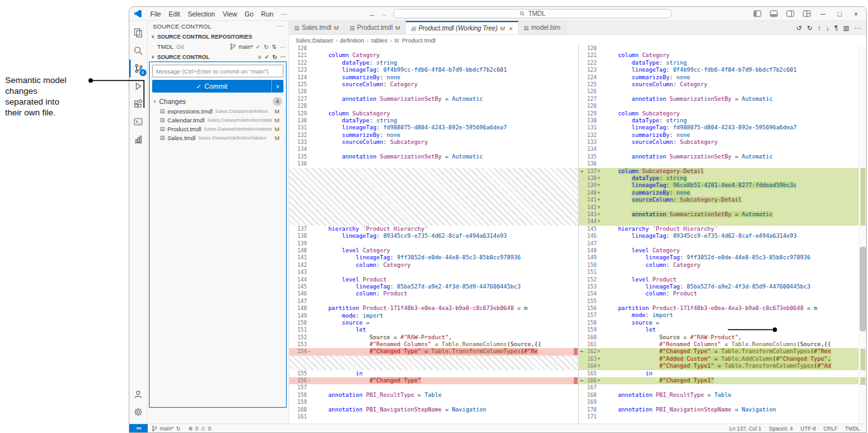 The width and height of the screenshot is (868, 433). What do you see at coordinates (434, 56) in the screenshot?
I see `code-line: 121 column Category` at bounding box center [434, 56].